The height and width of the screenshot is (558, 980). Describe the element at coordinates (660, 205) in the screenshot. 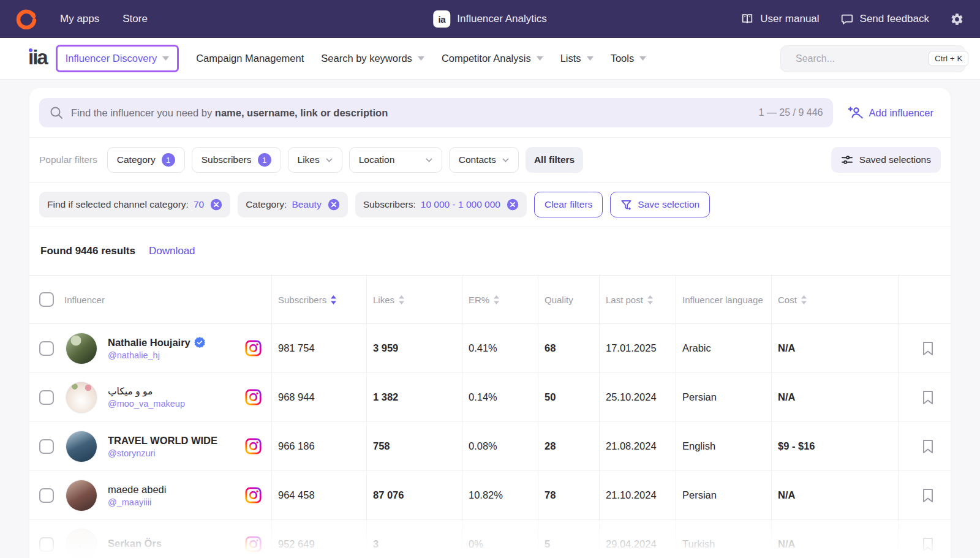

I see `save-selection-button: Save selection` at that location.